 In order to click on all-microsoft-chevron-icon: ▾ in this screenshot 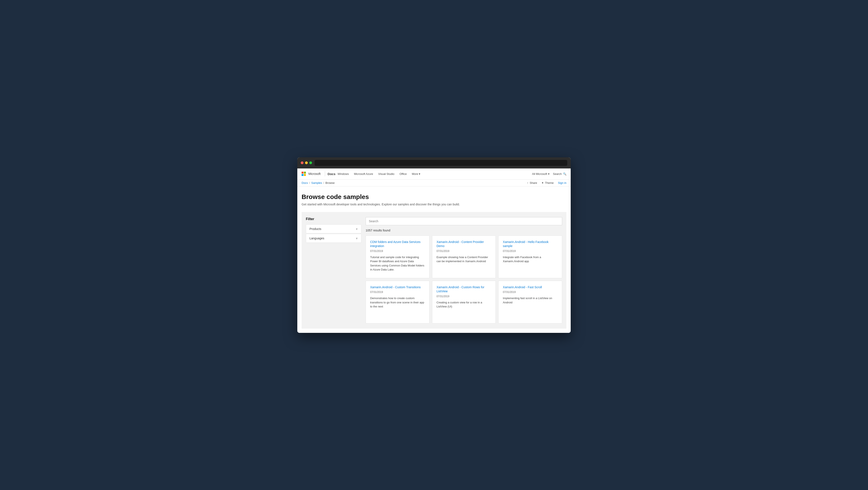, I will do `click(549, 174)`.